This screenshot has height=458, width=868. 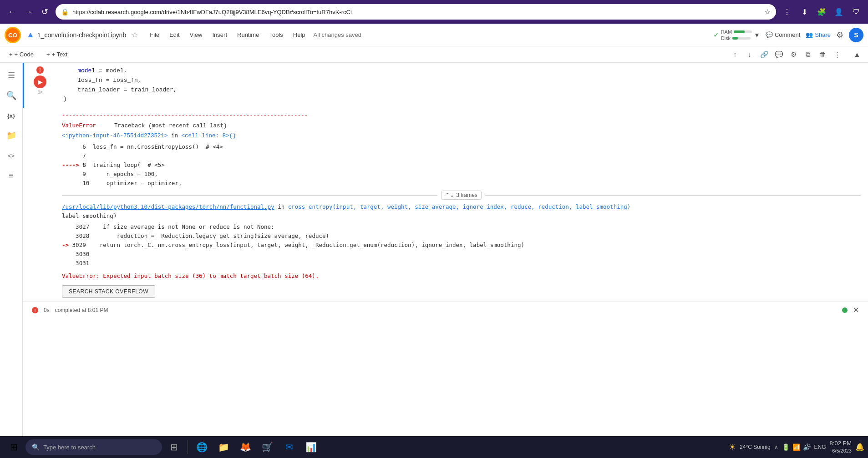 What do you see at coordinates (726, 38) in the screenshot?
I see `disk-label: Disk` at bounding box center [726, 38].